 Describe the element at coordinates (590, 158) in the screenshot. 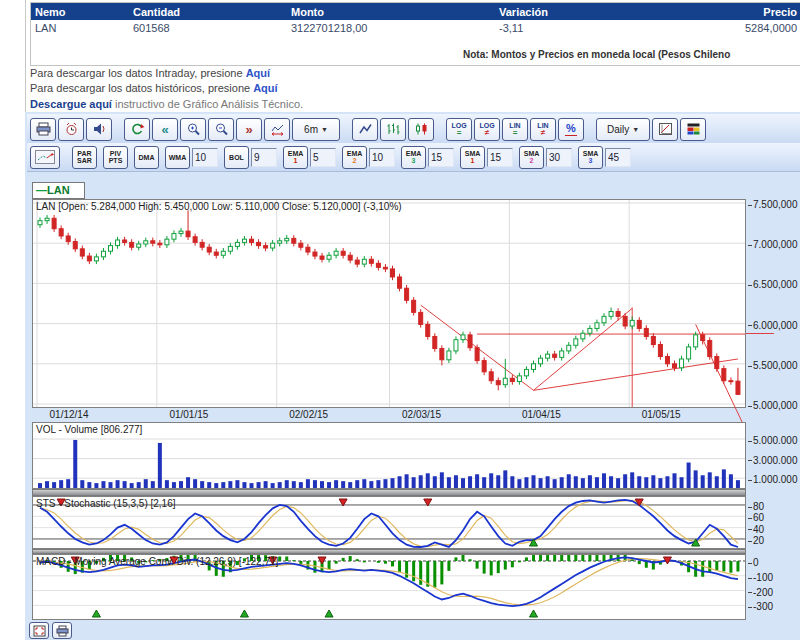

I see `indicator-sma3-button: SMA3` at that location.